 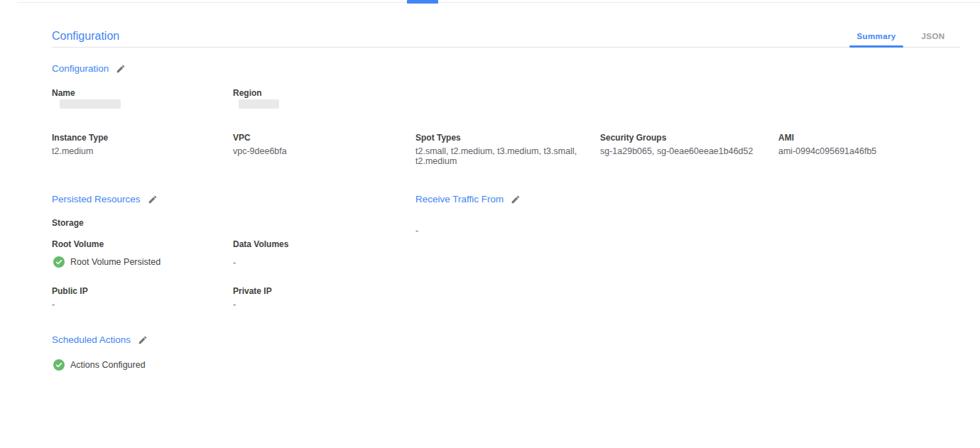 What do you see at coordinates (80, 68) in the screenshot?
I see `configuration-section-label: Configuration` at bounding box center [80, 68].